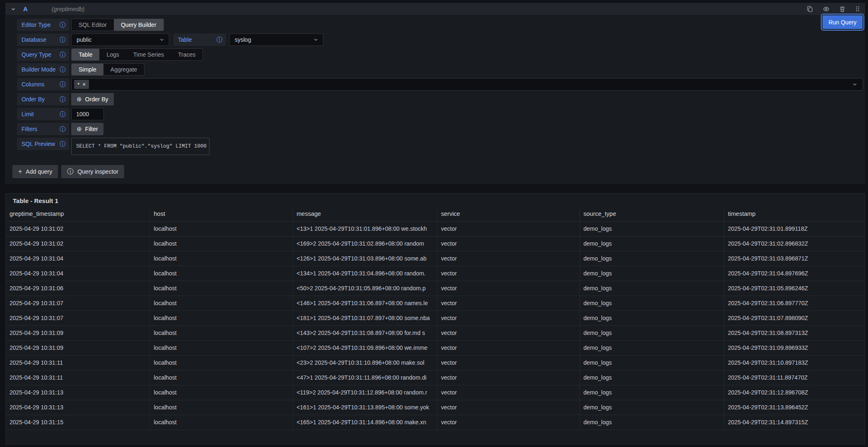  What do you see at coordinates (78, 333) in the screenshot?
I see `table-cell: 2025-04-29 10:31:09` at bounding box center [78, 333].